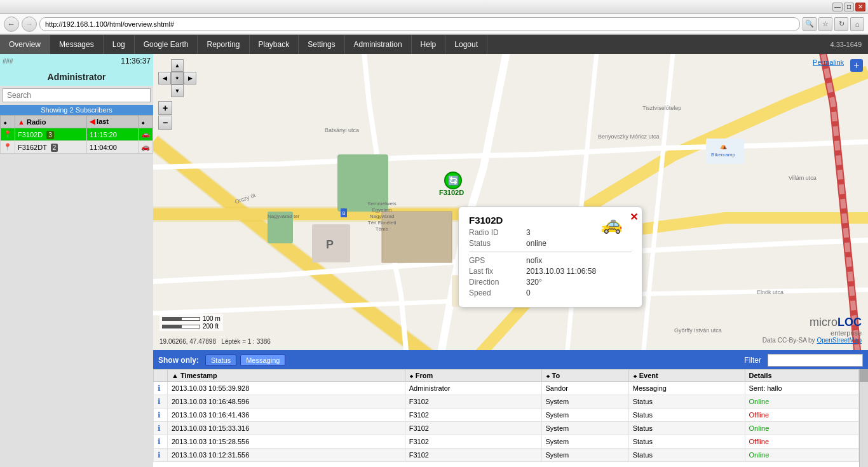  What do you see at coordinates (165, 78) in the screenshot?
I see `map-nav-left: ◀` at bounding box center [165, 78].